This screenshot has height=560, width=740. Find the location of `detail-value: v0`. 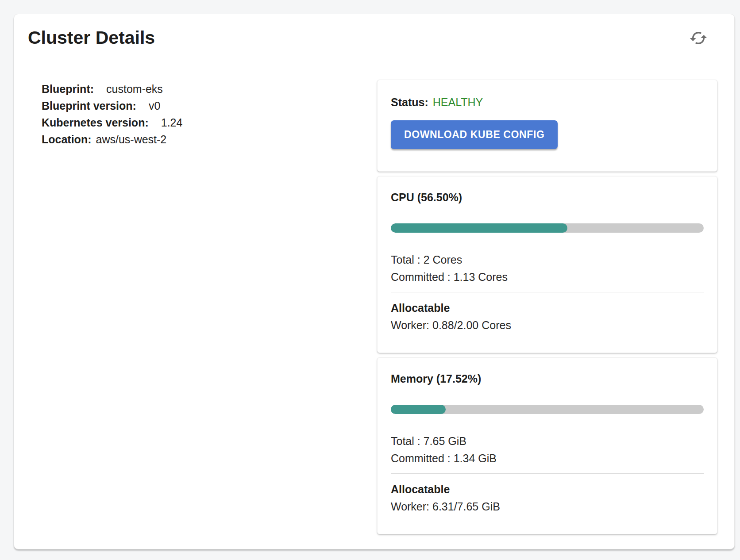

detail-value: v0 is located at coordinates (154, 106).